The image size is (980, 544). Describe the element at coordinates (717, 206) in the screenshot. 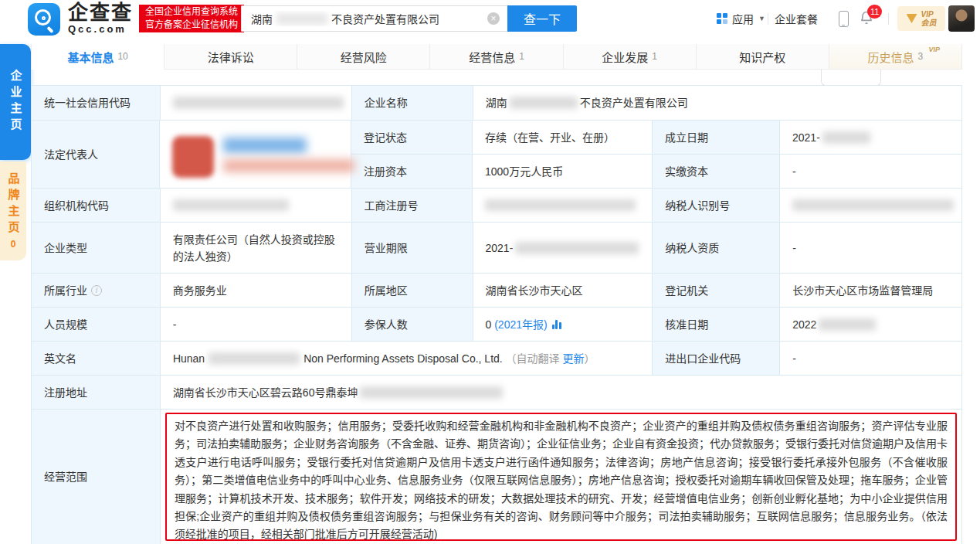

I see `taxpayer-id-label: 纳税人识别号` at that location.